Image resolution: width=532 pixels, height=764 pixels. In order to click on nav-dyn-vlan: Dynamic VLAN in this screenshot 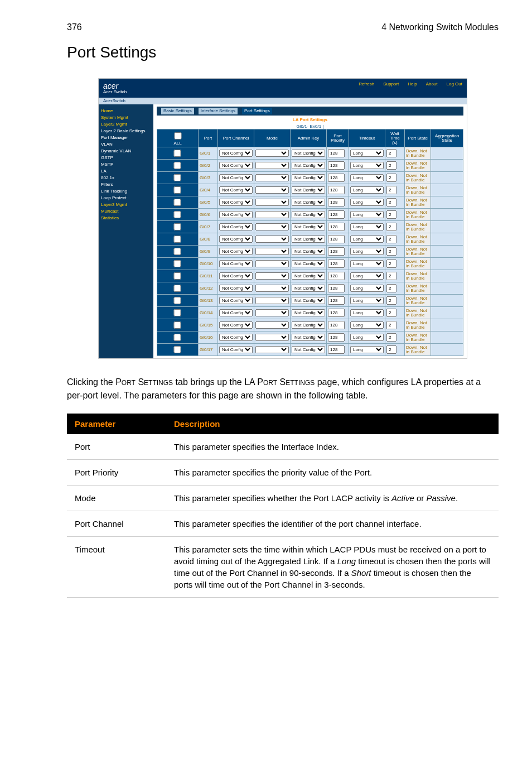, I will do `click(126, 151)`.